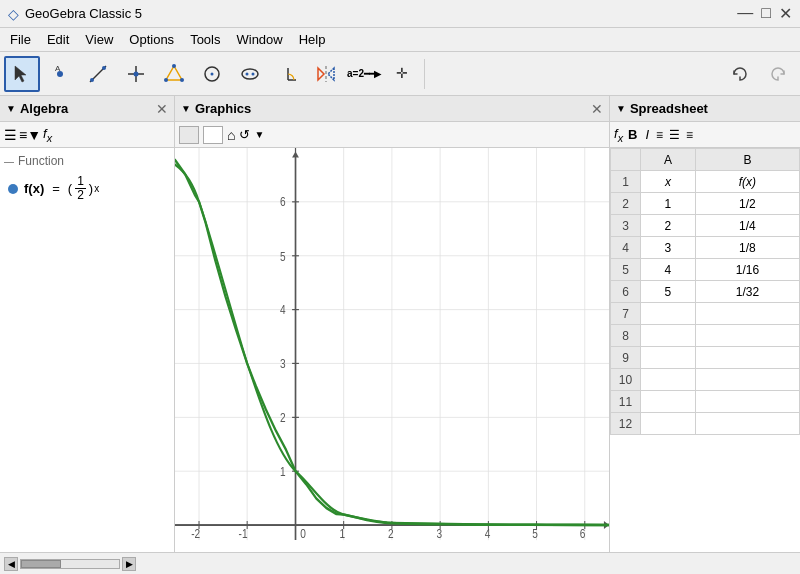 This screenshot has height=574, width=800. Describe the element at coordinates (87, 109) in the screenshot. I see `algebra-header: ▼ Algebra ✕` at that location.